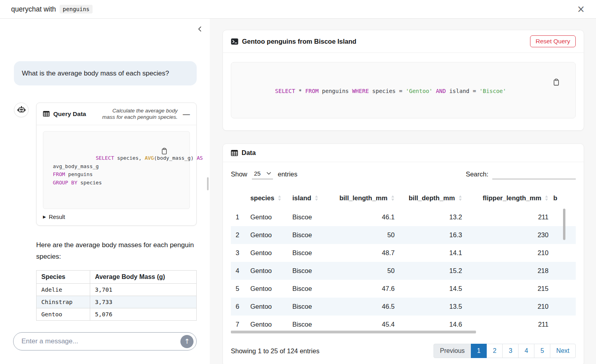 This screenshot has width=596, height=364. I want to click on query-card-header: Gentoo penguins from Biscoe Island Reset…, so click(403, 41).